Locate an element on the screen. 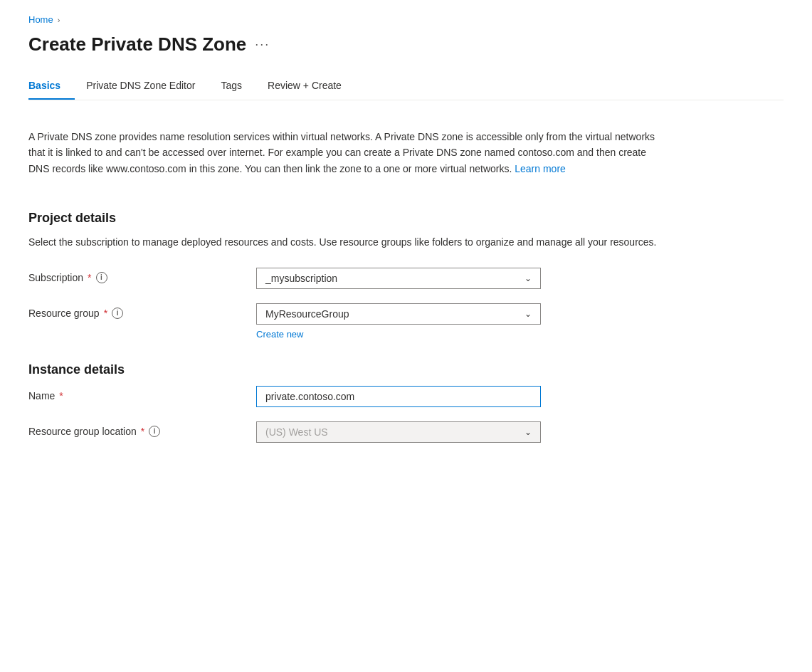 This screenshot has width=812, height=672. subscription-row: Subscription * i _mysubscription ⌄ is located at coordinates (406, 278).